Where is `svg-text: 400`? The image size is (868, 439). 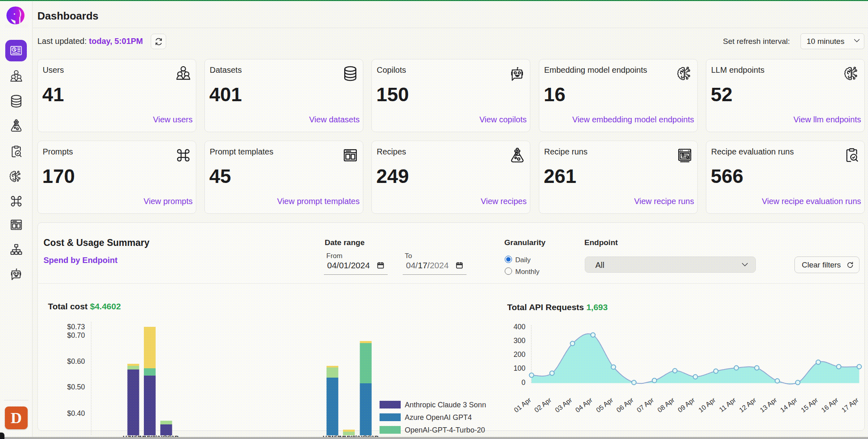 svg-text: 400 is located at coordinates (519, 327).